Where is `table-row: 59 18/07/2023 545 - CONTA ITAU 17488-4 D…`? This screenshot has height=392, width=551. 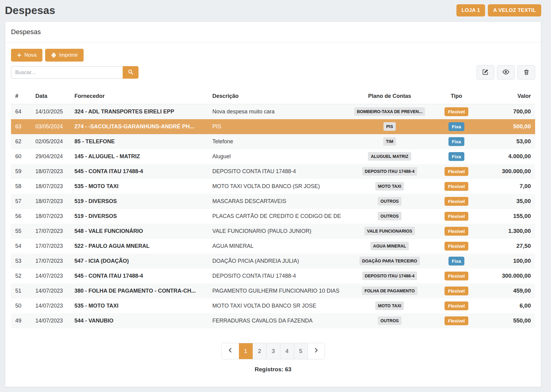 table-row: 59 18/07/2023 545 - CONTA ITAU 17488-4 D… is located at coordinates (273, 171).